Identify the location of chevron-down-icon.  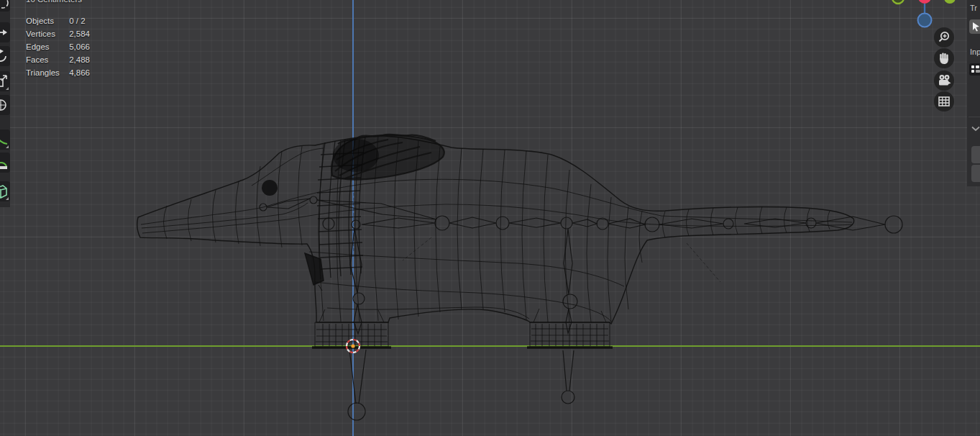
(976, 129).